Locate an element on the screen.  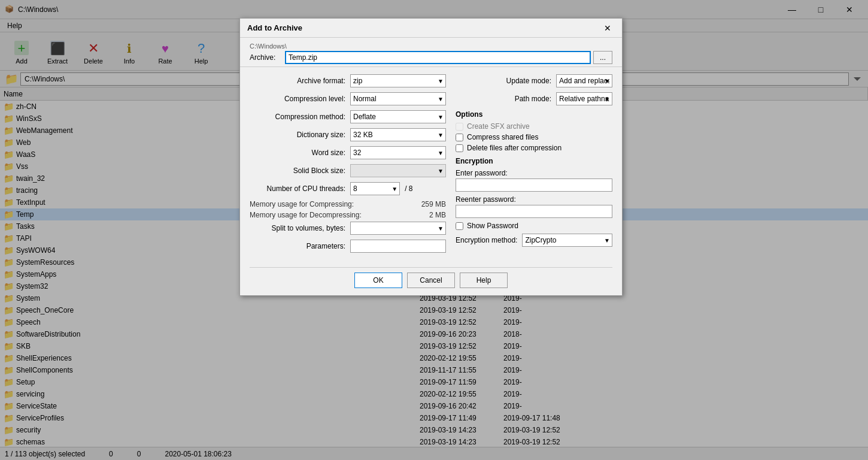
compression-method-label: Compression method: is located at coordinates (298, 117).